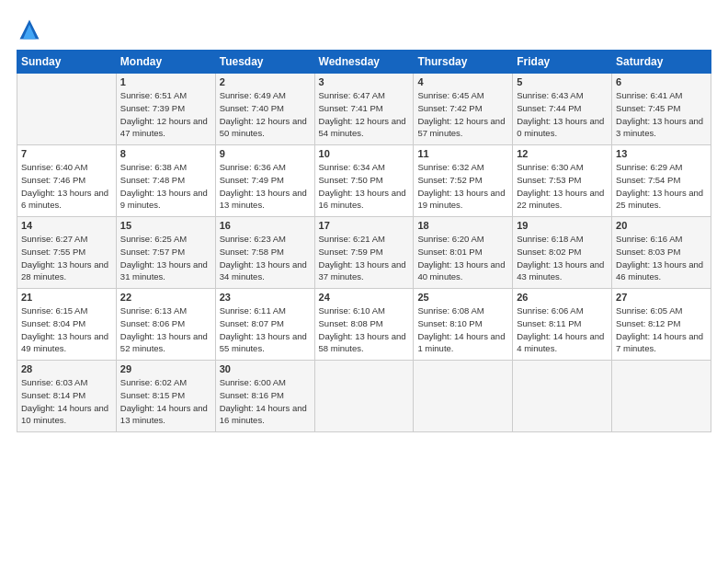 The width and height of the screenshot is (728, 563). I want to click on cell-info: Sunrise: 6:16 AMSunset: 8:03 PMDaylight:…, so click(662, 258).